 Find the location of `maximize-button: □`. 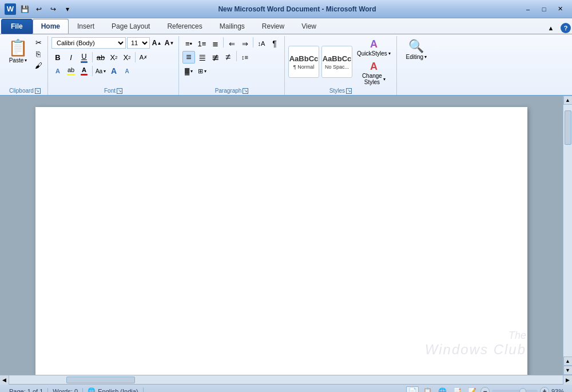

maximize-button: □ is located at coordinates (544, 9).